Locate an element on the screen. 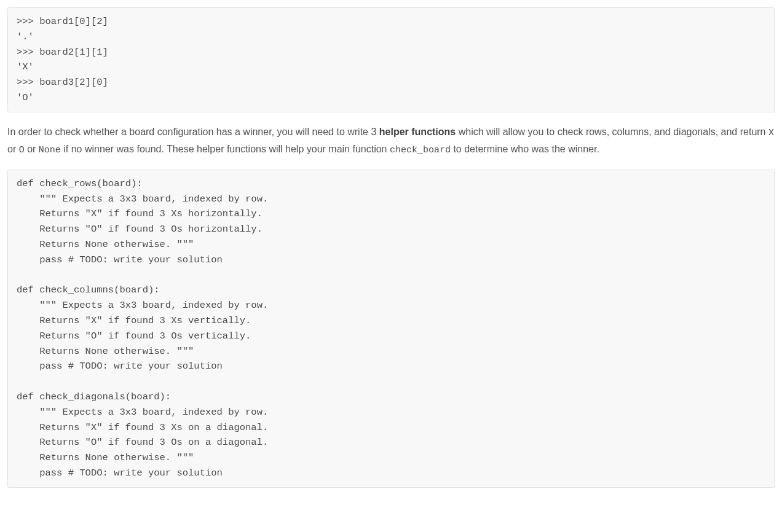  inline-code-o: O is located at coordinates (22, 150).